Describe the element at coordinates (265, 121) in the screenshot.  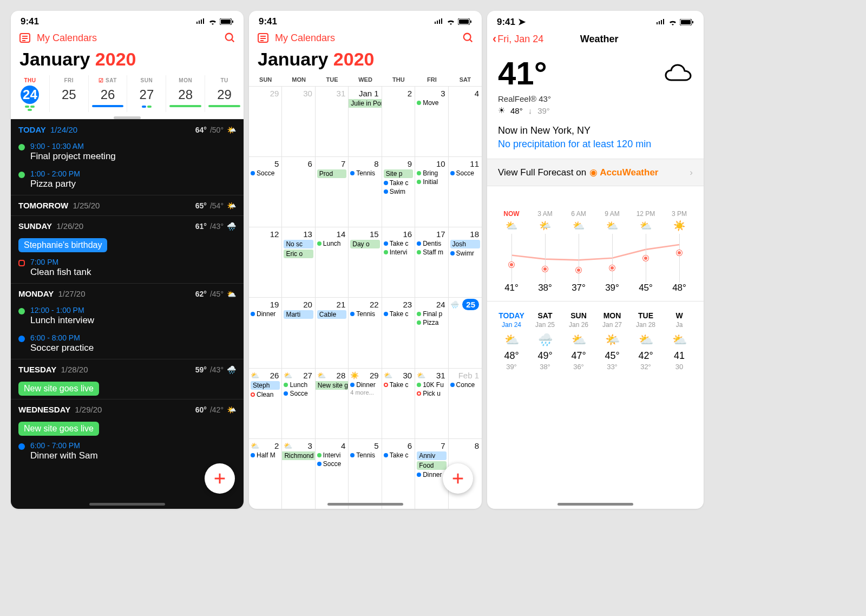
I see `month-cell: 29` at that location.